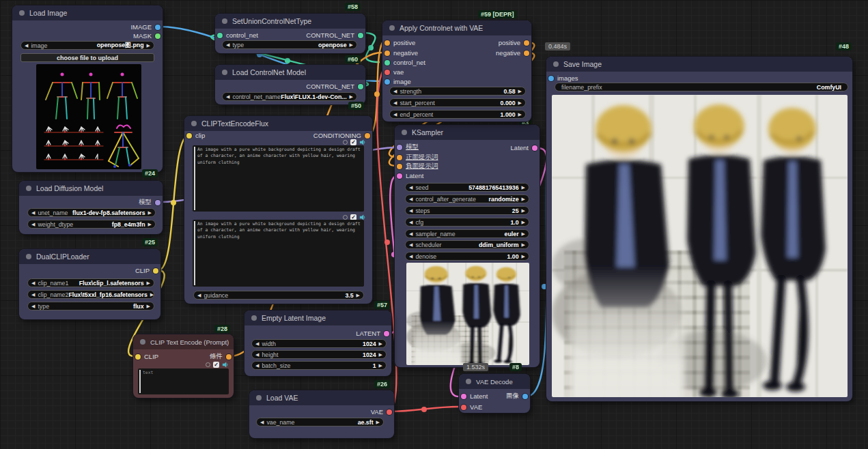  Describe the element at coordinates (87, 13) in the screenshot. I see `node-title-bar: Load Image` at that location.